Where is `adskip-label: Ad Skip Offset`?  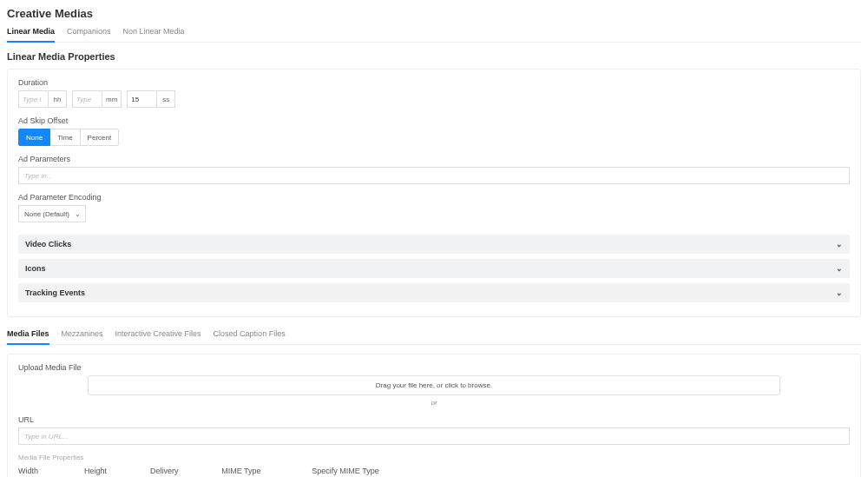
adskip-label: Ad Skip Offset is located at coordinates (434, 121).